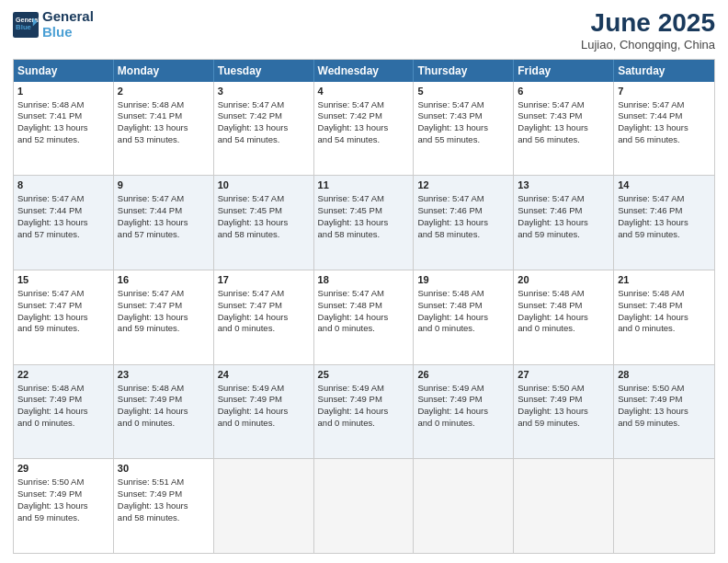  I want to click on day-number: 4, so click(364, 92).